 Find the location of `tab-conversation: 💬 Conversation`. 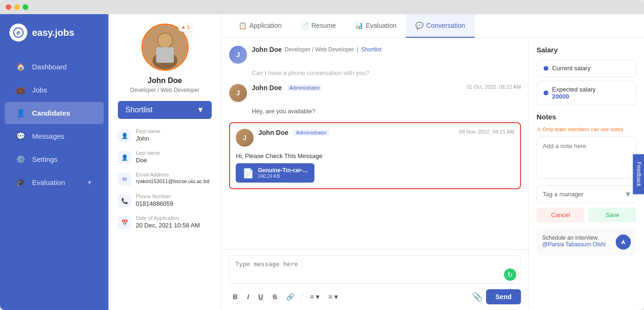

tab-conversation: 💬 Conversation is located at coordinates (440, 26).